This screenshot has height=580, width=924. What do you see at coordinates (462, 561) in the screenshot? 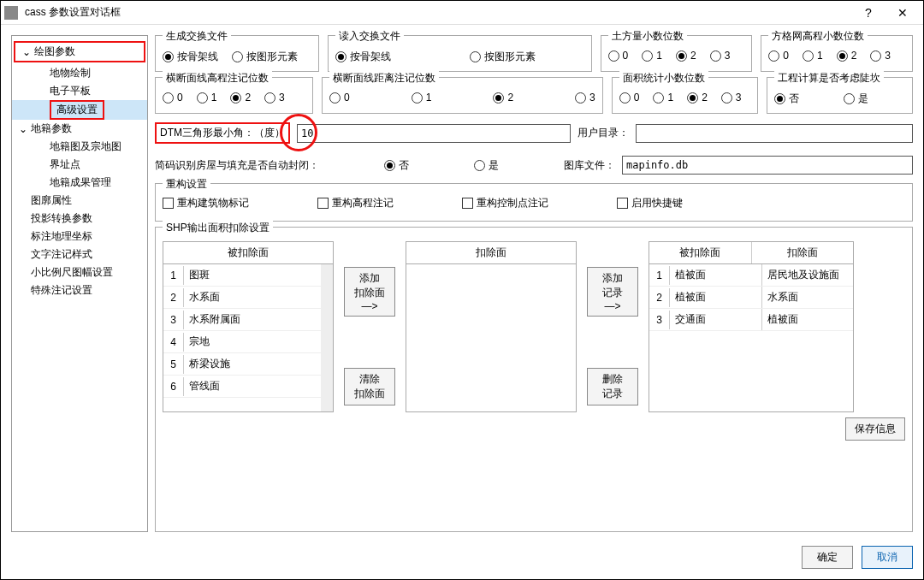
I see `footer: 确定 取消` at bounding box center [462, 561].